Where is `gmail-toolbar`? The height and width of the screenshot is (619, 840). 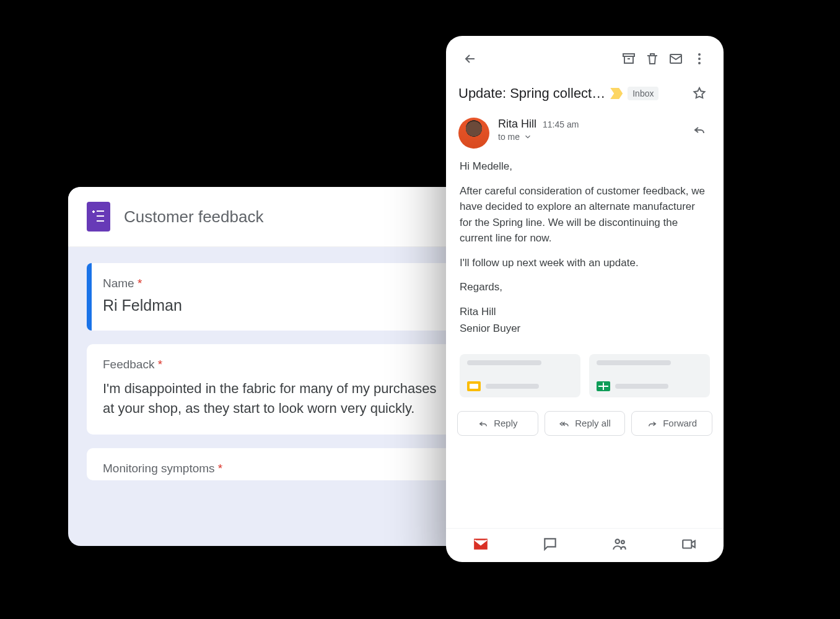
gmail-toolbar is located at coordinates (585, 56).